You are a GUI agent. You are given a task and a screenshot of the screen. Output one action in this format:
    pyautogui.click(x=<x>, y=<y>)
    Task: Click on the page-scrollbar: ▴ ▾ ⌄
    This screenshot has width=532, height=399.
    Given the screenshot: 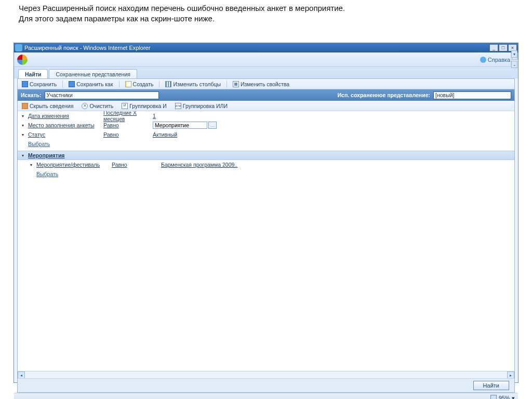 What is the action you would take?
    pyautogui.click(x=514, y=60)
    